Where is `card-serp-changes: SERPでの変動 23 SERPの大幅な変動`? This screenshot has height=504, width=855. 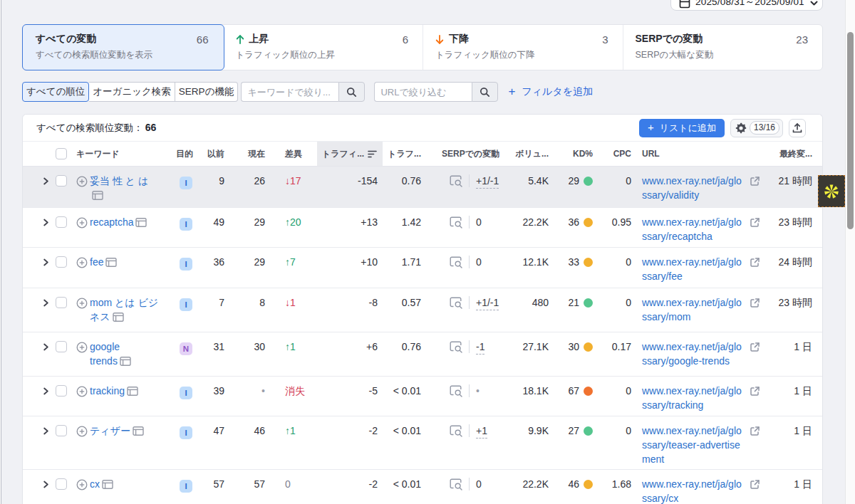 card-serp-changes: SERPでの変動 23 SERPの大幅な変動 is located at coordinates (722, 47).